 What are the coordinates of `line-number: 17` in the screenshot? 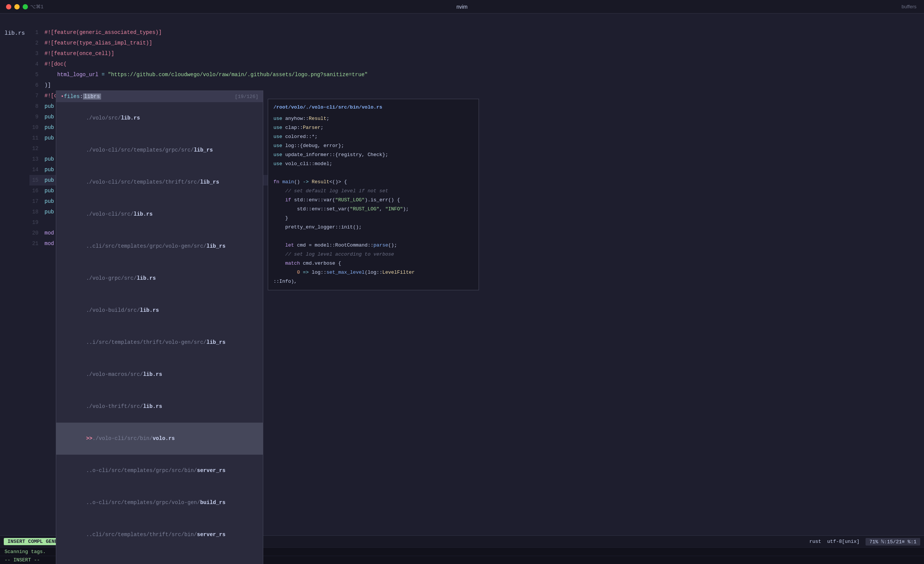 It's located at (37, 201).